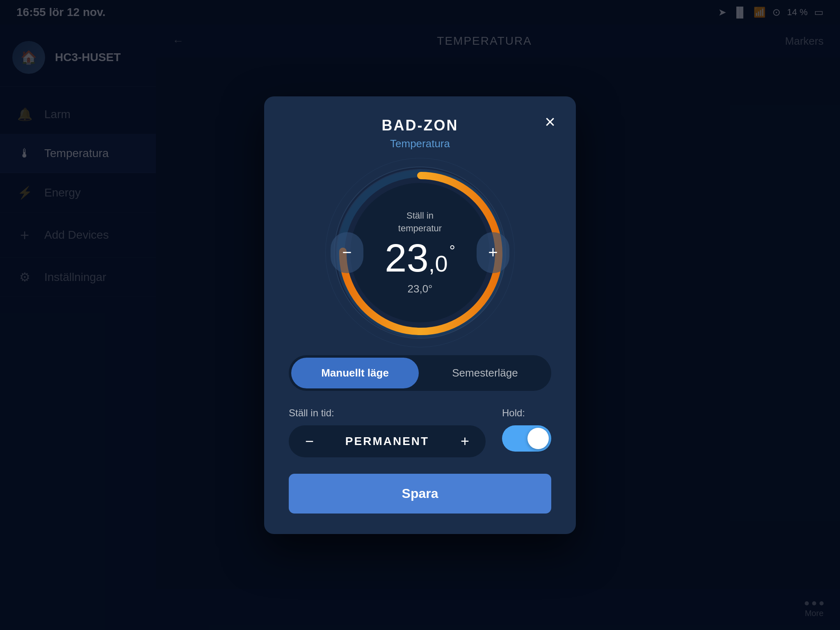  What do you see at coordinates (387, 432) in the screenshot?
I see `time-control-group: Ställ in tid: − PERMANENT +` at bounding box center [387, 432].